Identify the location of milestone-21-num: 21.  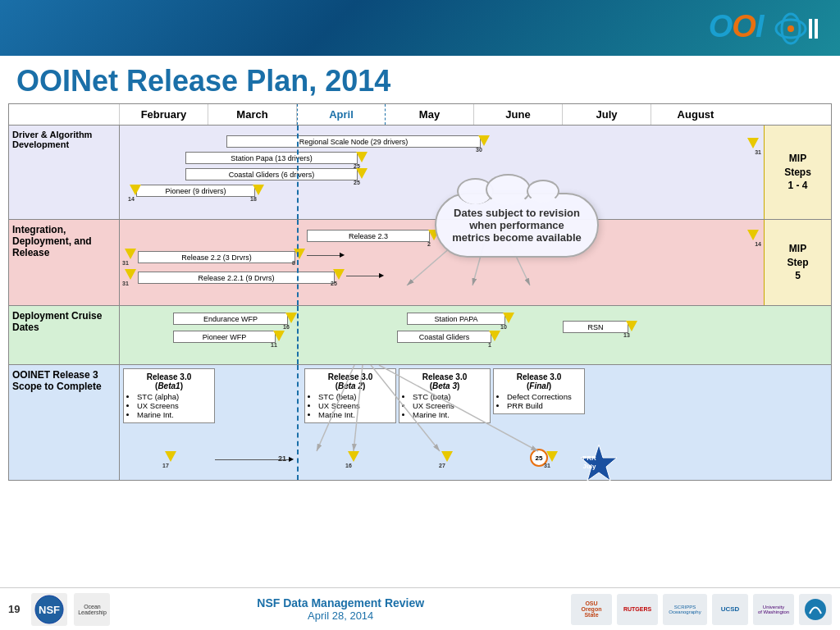
(282, 459).